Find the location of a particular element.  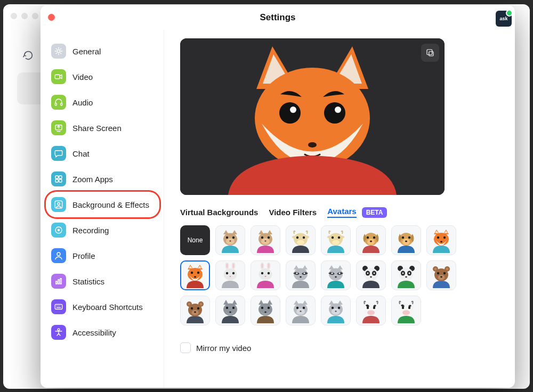

mirror-label: Mirror my video is located at coordinates (224, 348).